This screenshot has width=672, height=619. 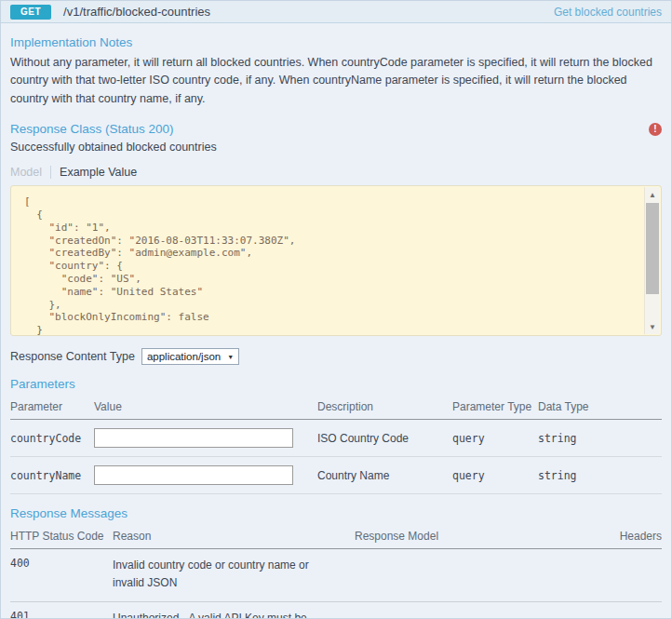 I want to click on col-headers: Headers, so click(x=629, y=536).